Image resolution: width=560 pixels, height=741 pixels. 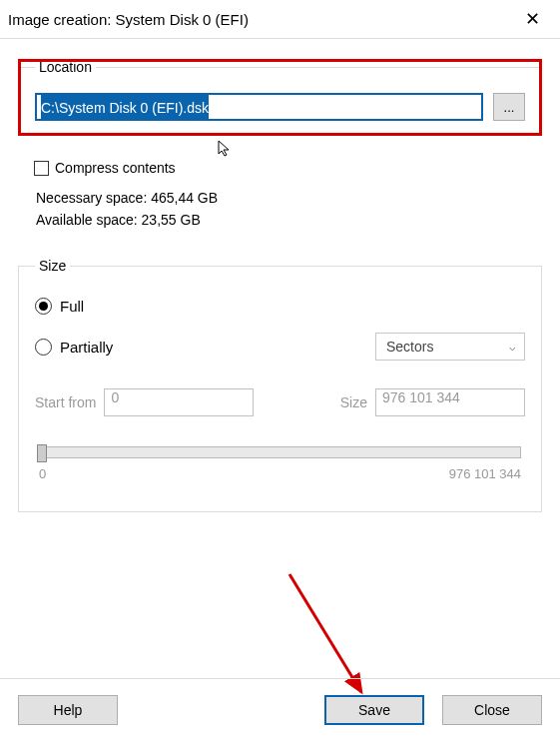 What do you see at coordinates (280, 306) in the screenshot?
I see `full-radio-row: Full` at bounding box center [280, 306].